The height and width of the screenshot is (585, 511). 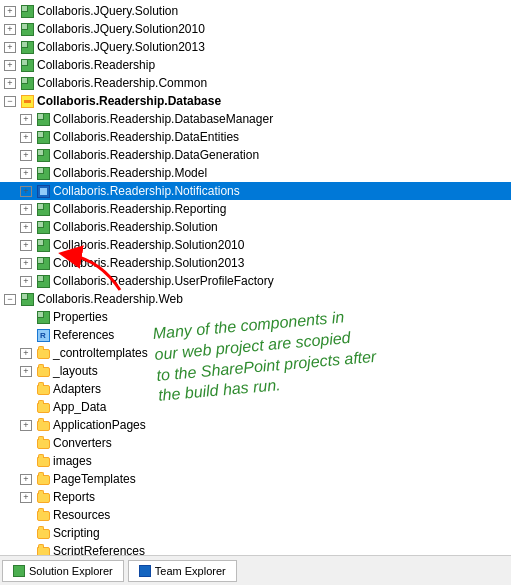 I want to click on tab-team-explorer-label: Team Explorer, so click(x=190, y=571).